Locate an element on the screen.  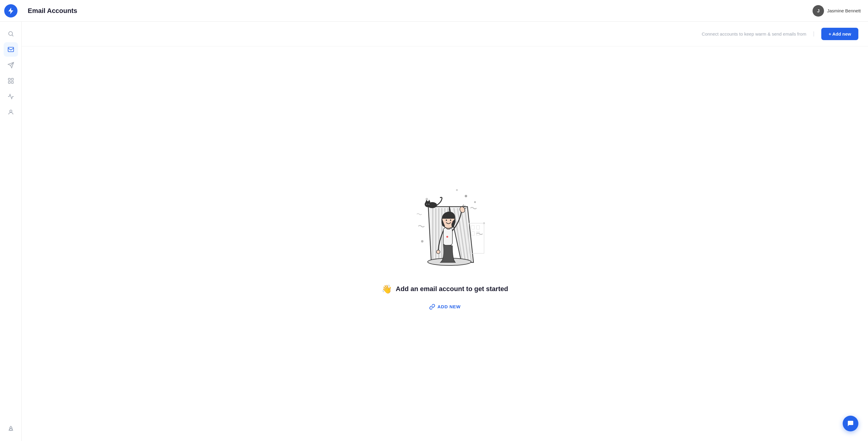
sidebar-item-sequences is located at coordinates (11, 81).